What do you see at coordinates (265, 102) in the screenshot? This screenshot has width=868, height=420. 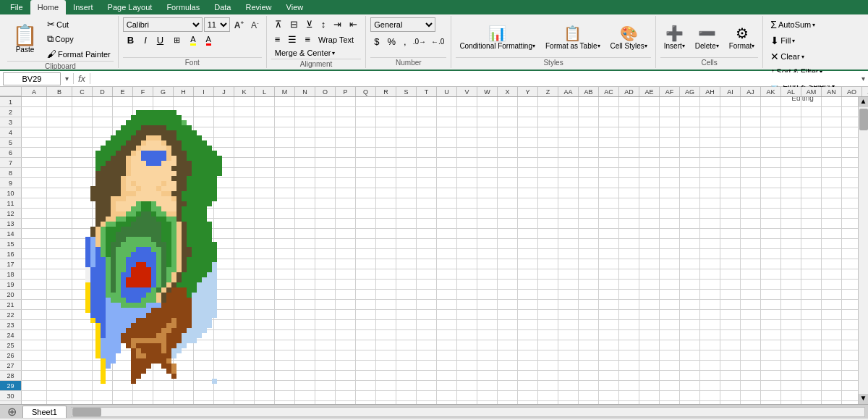 I see `cell-L1` at bounding box center [265, 102].